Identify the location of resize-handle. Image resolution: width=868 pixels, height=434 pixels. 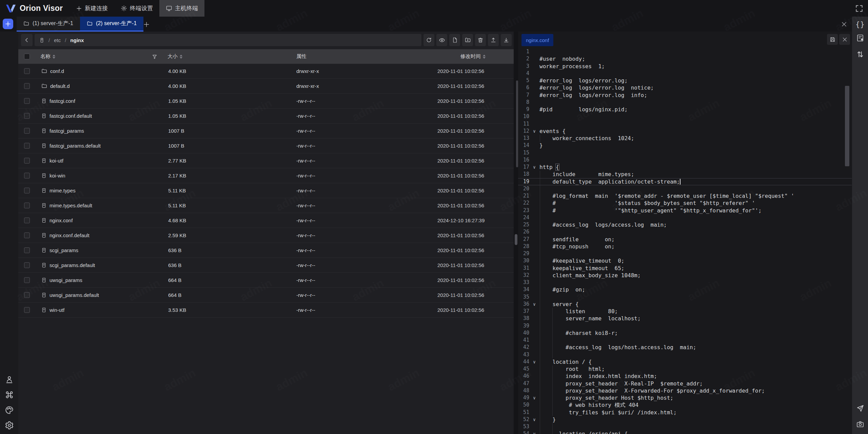
(516, 240).